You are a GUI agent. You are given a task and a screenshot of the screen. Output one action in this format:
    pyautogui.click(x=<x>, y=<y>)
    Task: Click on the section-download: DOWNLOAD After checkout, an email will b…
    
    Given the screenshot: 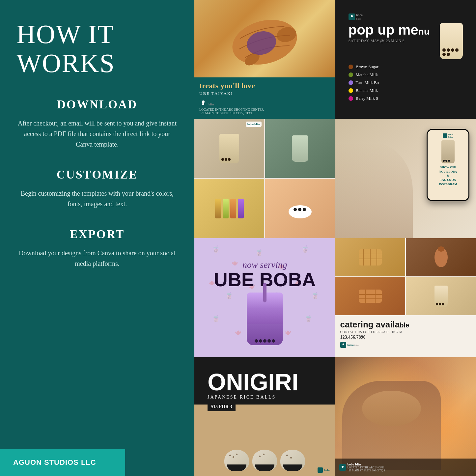 What is the action you would take?
    pyautogui.click(x=97, y=124)
    